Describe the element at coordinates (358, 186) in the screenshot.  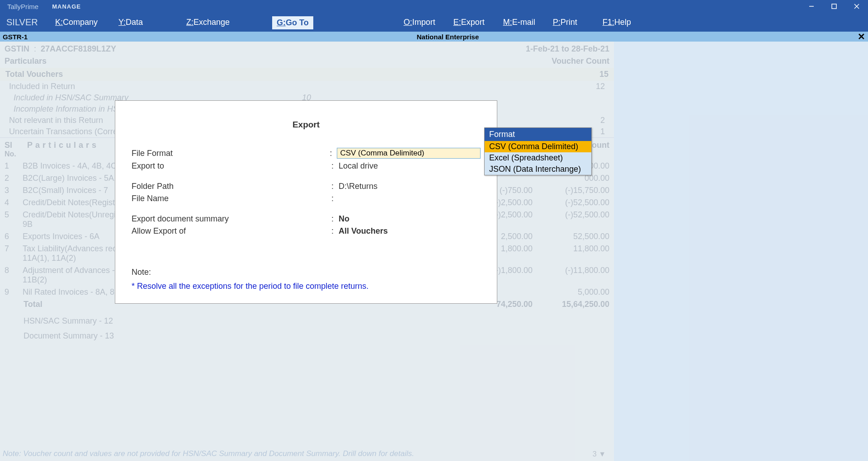
I see `folder-path-value: D:\Returns` at that location.